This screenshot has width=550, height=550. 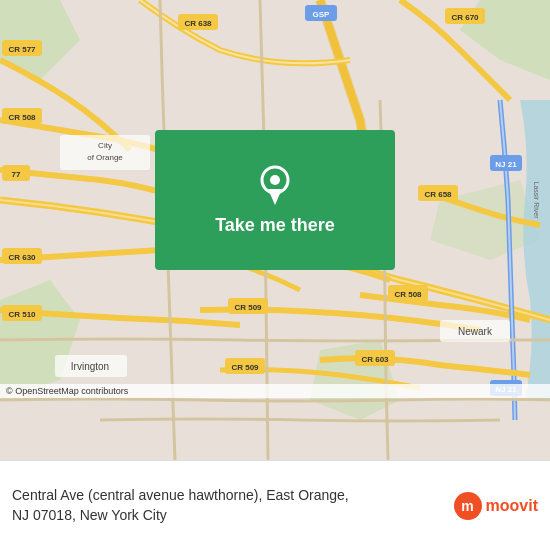 I want to click on svg-text: GSP, so click(x=322, y=14).